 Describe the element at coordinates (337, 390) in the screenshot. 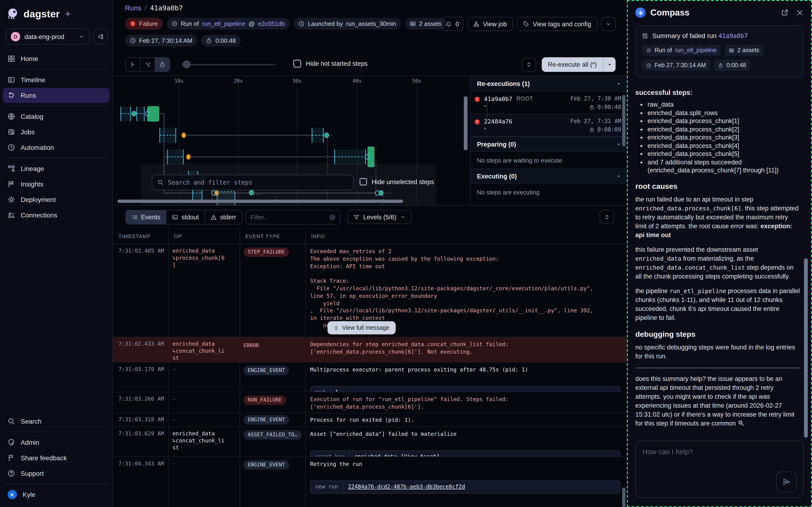

I see `meta-value: 1` at that location.